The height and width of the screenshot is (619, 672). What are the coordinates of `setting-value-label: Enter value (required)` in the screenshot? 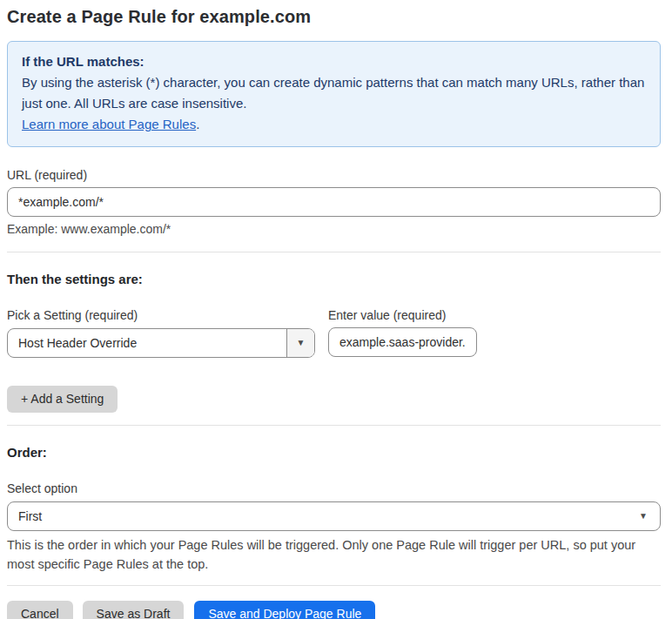 It's located at (402, 315).